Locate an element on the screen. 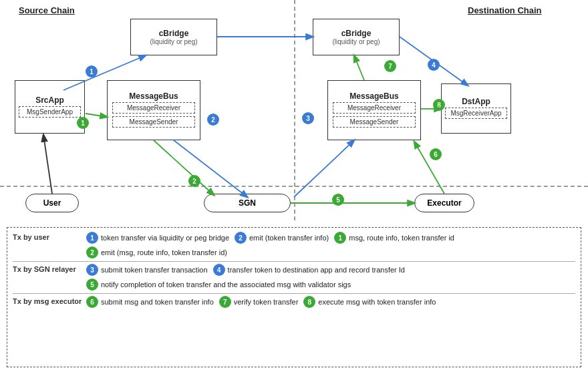 The image size is (588, 370). legend-items-executor: 6 submit msg and token transfer info 7 v… is located at coordinates (331, 302).